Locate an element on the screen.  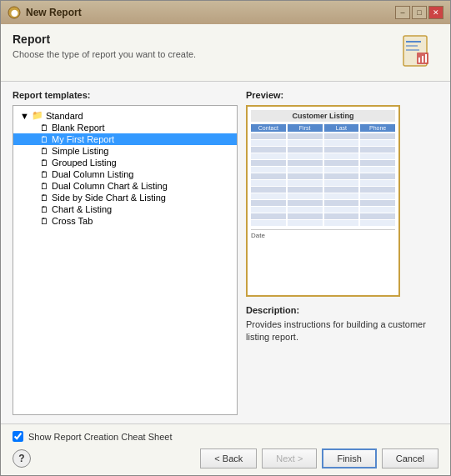
title-bar: ⬤ New Report – □ ✕ is located at coordinates (225, 13).